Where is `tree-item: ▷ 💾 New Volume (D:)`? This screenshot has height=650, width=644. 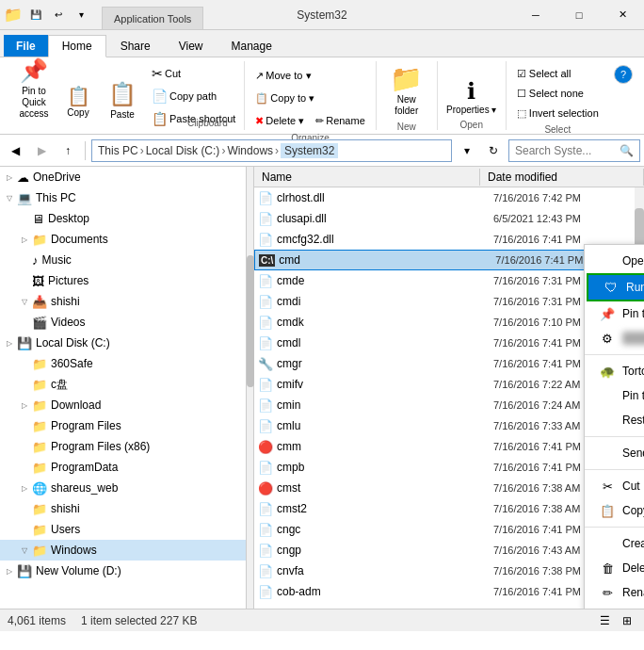 tree-item: ▷ 💾 New Volume (D:) is located at coordinates (122, 571).